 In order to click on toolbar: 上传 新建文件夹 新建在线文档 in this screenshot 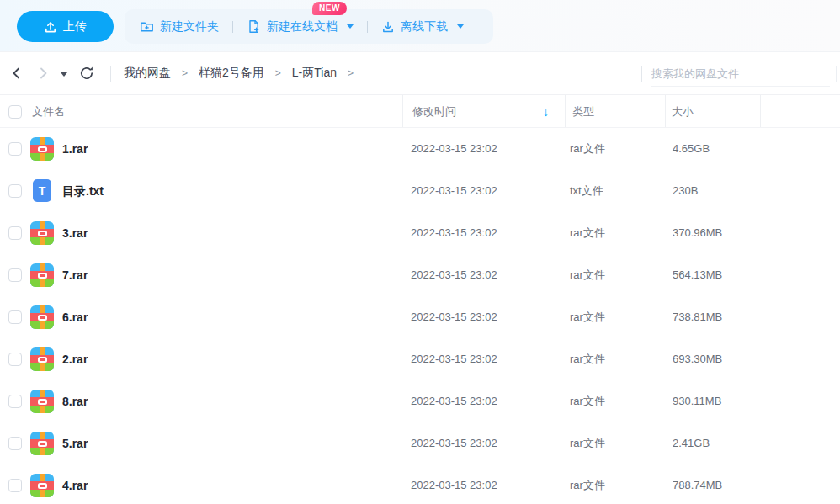, I will do `click(420, 26)`.